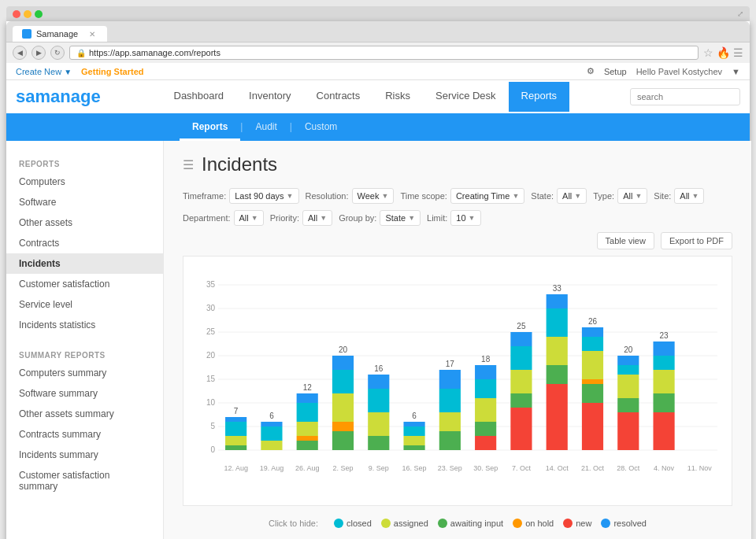 The width and height of the screenshot is (756, 539). Describe the element at coordinates (58, 97) in the screenshot. I see `logo: samanage` at that location.